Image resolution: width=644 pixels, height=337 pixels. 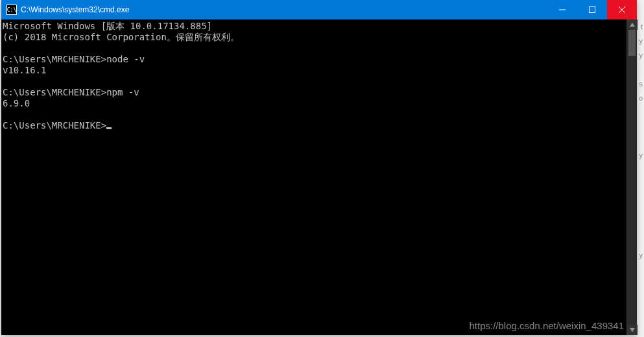 I want to click on maximize-button, so click(x=592, y=10).